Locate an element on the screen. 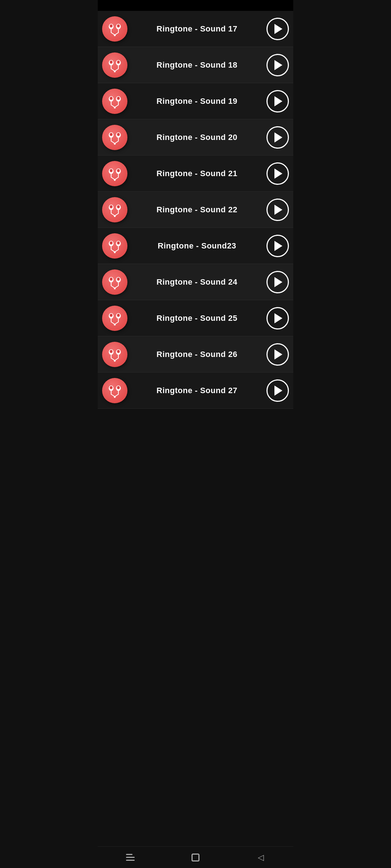 The width and height of the screenshot is (391, 868). list-item: Ringtone - Sound 22 is located at coordinates (196, 210).